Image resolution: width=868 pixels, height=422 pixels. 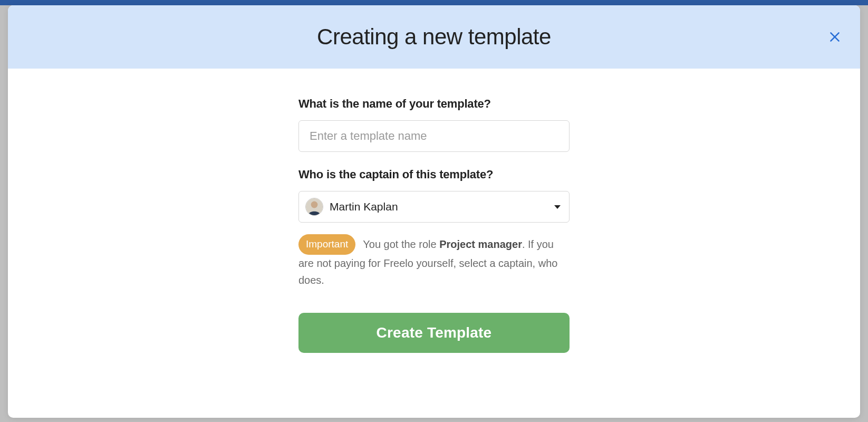 I want to click on captain-note: ImportantYou got the role Project manage…, so click(x=434, y=262).